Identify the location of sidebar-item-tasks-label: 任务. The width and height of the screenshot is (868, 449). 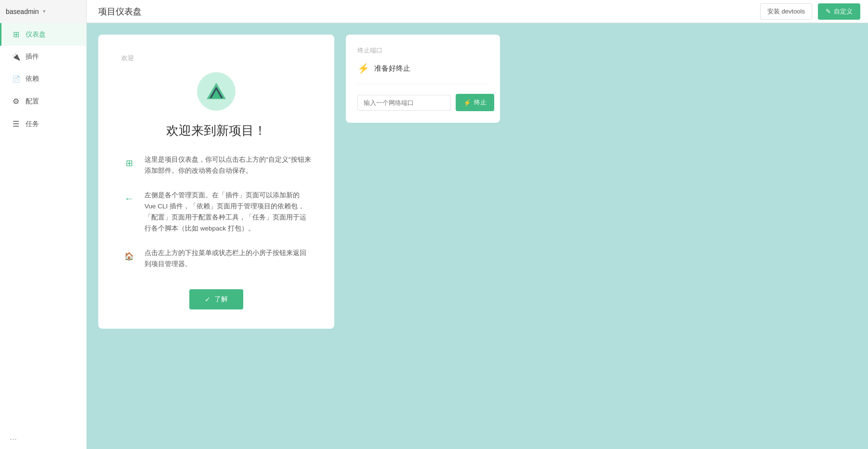
(32, 124).